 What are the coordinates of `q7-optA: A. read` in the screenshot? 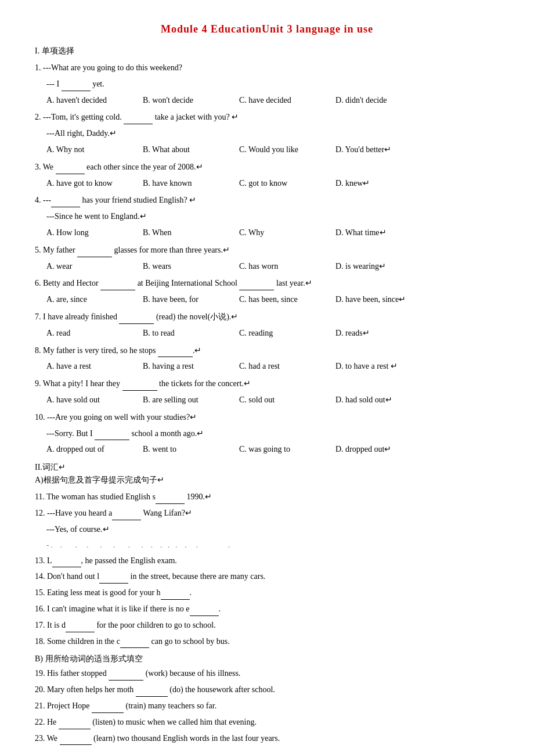 It's located at (90, 333).